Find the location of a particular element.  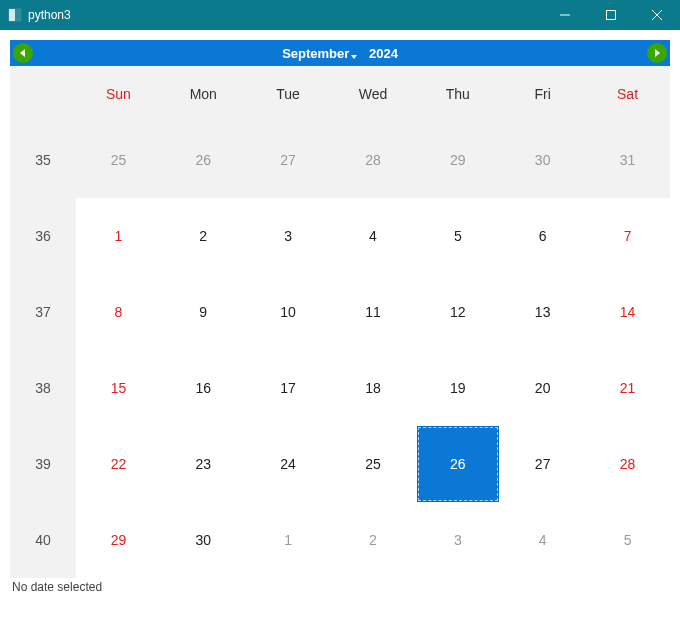

day-cell: 13 is located at coordinates (542, 312).